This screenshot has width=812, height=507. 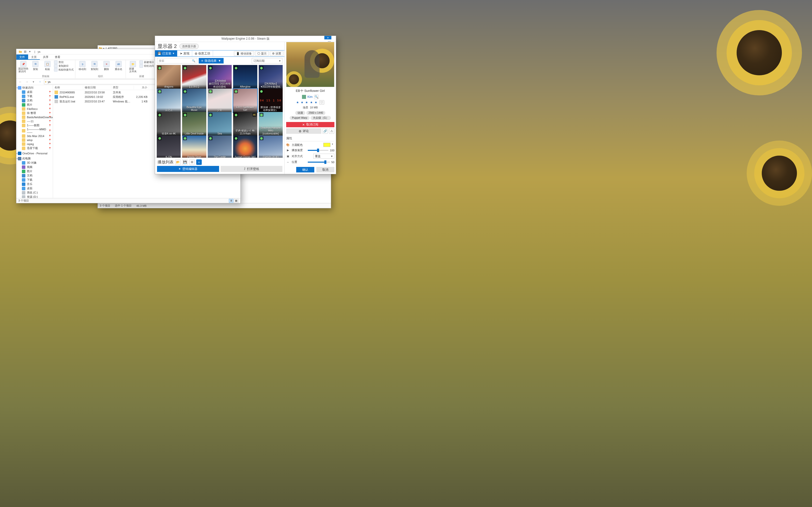 What do you see at coordinates (194, 124) in the screenshot?
I see `wallpaper-tile: ⬤Little Devil Inside` at bounding box center [194, 124].